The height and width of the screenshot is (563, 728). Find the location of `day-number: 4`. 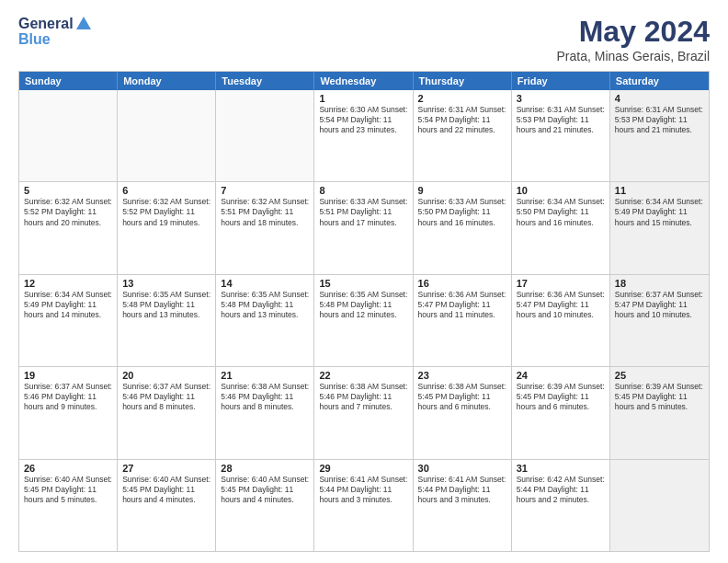

day-number: 4 is located at coordinates (660, 98).